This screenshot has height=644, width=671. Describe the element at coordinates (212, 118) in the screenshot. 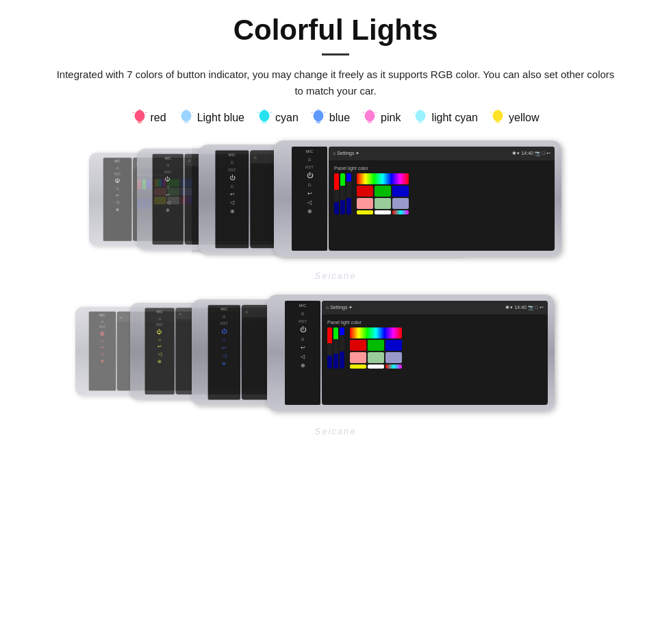

I see `color-item-lightblue: Light blue` at that location.